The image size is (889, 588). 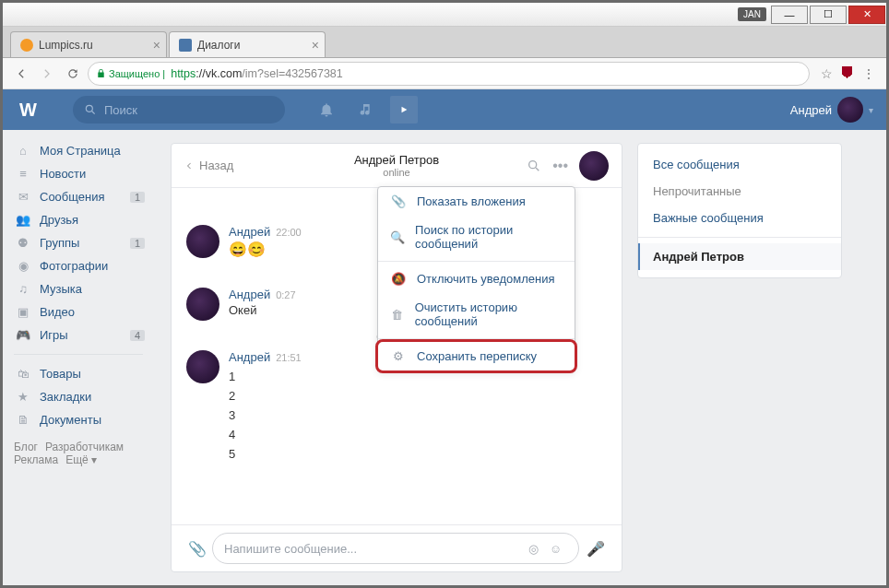 What do you see at coordinates (476, 278) in the screenshot?
I see `chat-actions-dropdown: 📎Показать вложения 🔍Поиск по истории соо…` at bounding box center [476, 278].